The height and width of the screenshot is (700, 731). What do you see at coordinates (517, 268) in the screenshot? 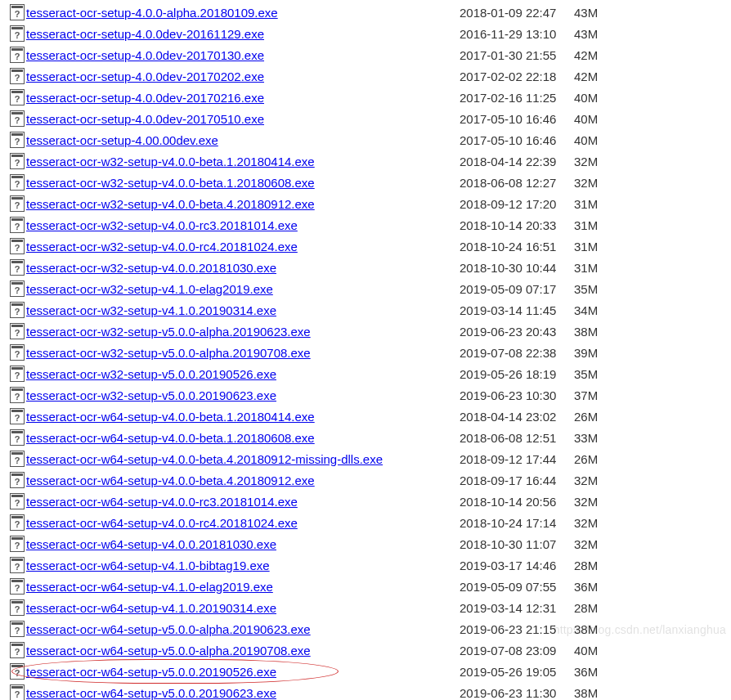
I see `file-date: 2018-10-30 10:44` at bounding box center [517, 268].